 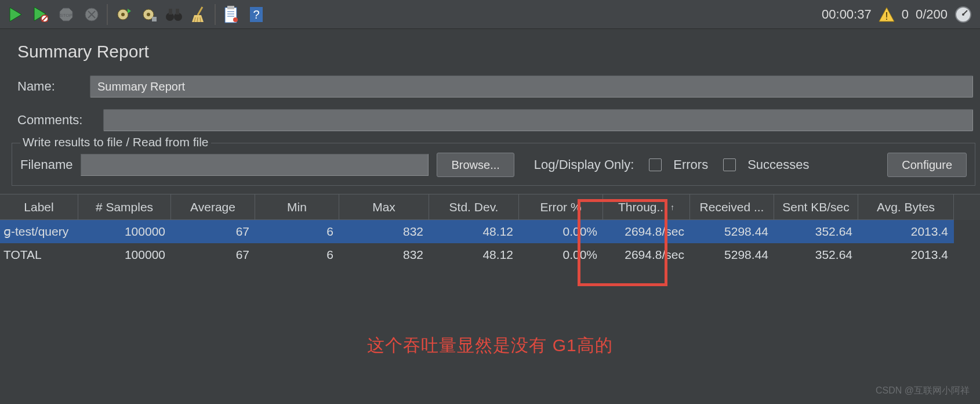 What do you see at coordinates (125, 207) in the screenshot?
I see `col-header: # Samples` at bounding box center [125, 207].